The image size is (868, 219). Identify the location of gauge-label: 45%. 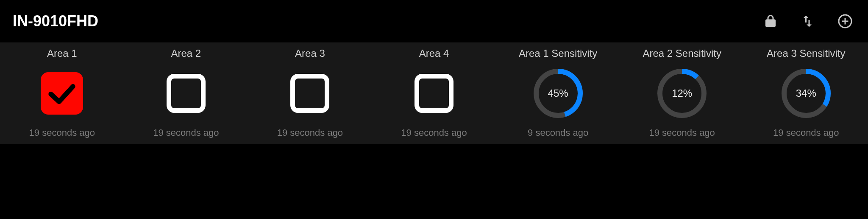
(558, 93).